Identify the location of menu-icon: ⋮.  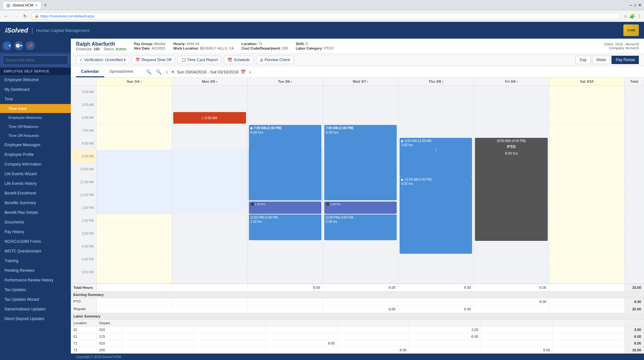
(639, 16).